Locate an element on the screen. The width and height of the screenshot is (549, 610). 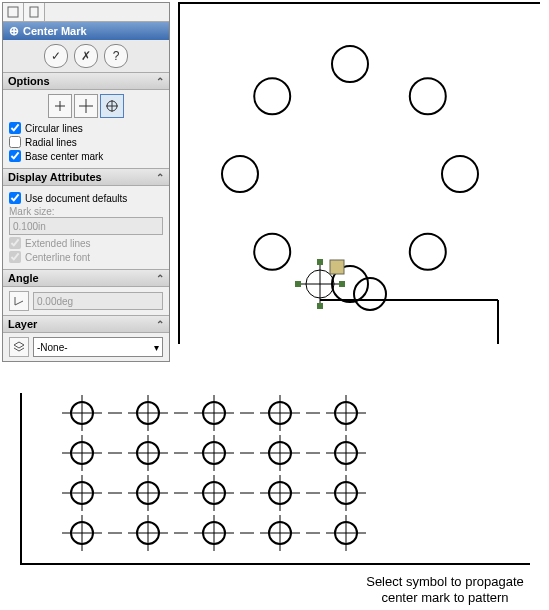
check-icon: ✓ is located at coordinates (56, 56).